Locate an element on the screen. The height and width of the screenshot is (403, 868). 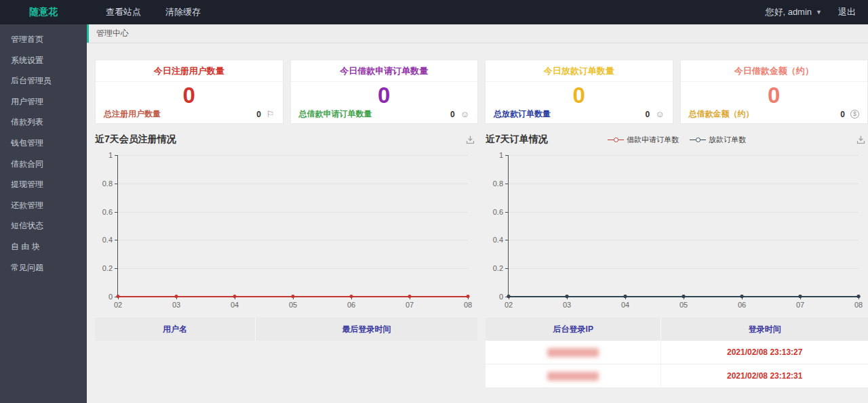
topbar-right: 您好, admin ▼ 退出 is located at coordinates (816, 12).